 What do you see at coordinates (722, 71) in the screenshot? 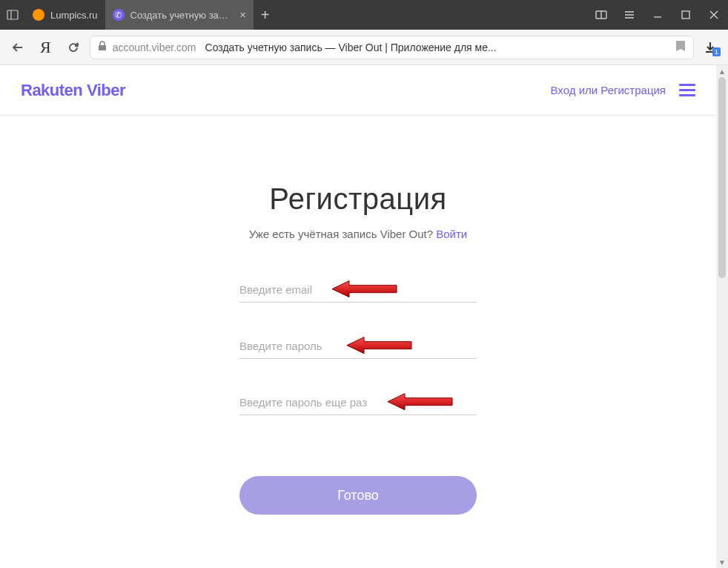
I see `scroll-up-icon: ▲` at bounding box center [722, 71].